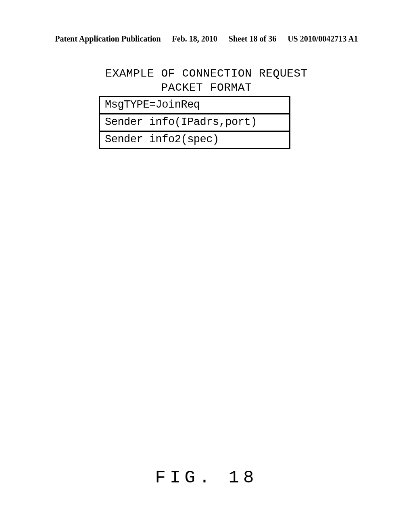  Describe the element at coordinates (194, 106) in the screenshot. I see `packet-row: MsgTYPE=JoinReq` at that location.